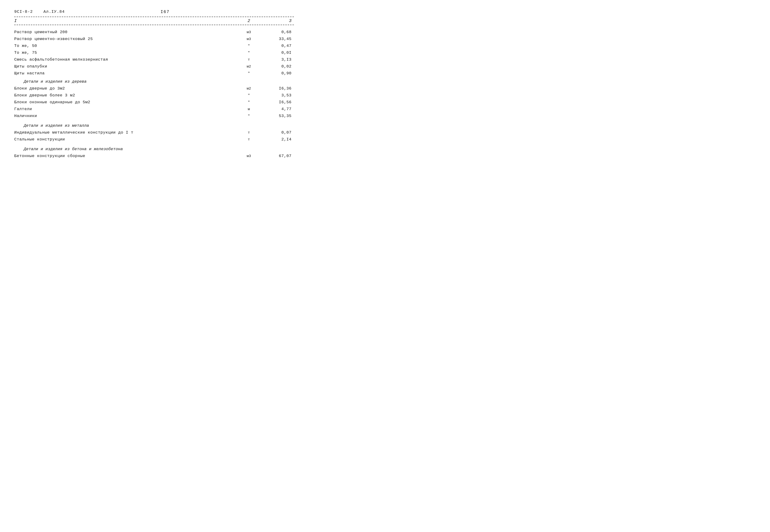 This screenshot has width=770, height=532. Describe the element at coordinates (278, 59) in the screenshot. I see `item-value: 3,I3` at that location.